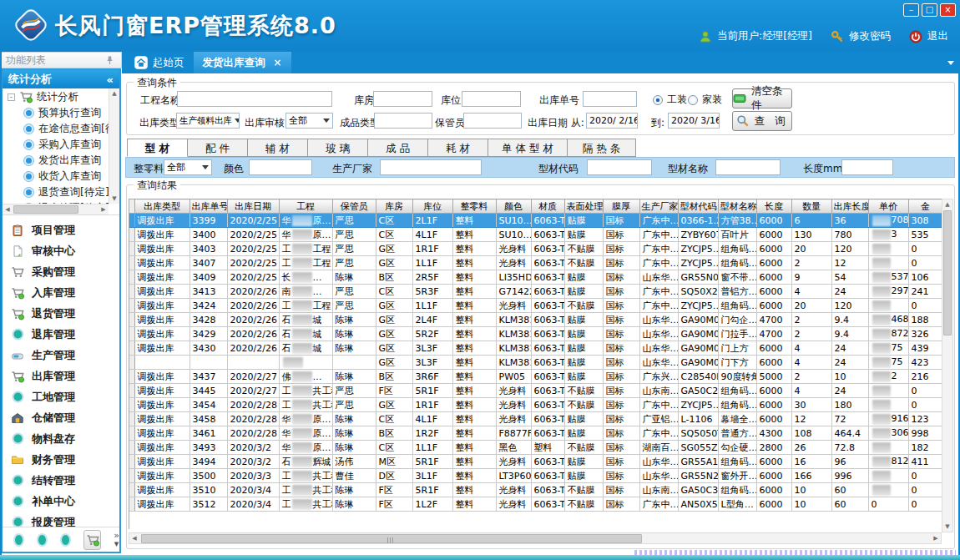 The image size is (960, 560). What do you see at coordinates (255, 98) in the screenshot?
I see `project-name-input` at bounding box center [255, 98].